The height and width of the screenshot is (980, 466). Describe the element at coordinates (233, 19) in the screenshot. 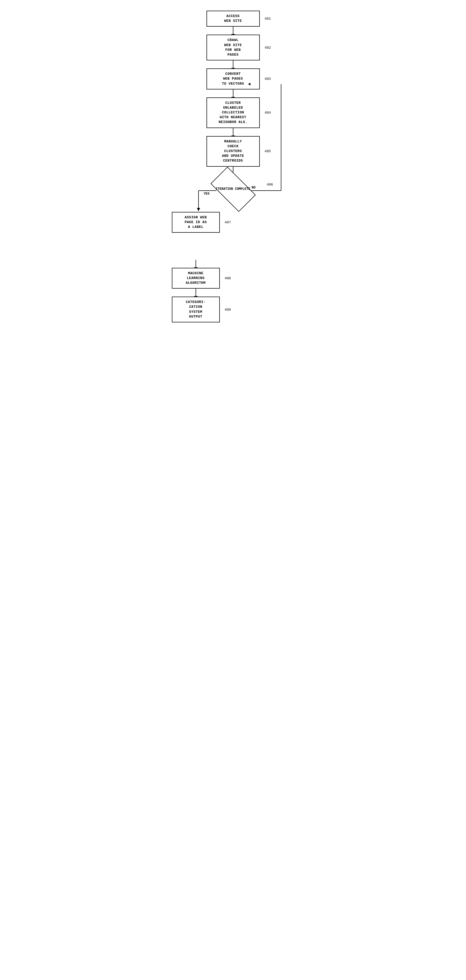

I see `step-401: ACCESS WEB SITE 401` at that location.